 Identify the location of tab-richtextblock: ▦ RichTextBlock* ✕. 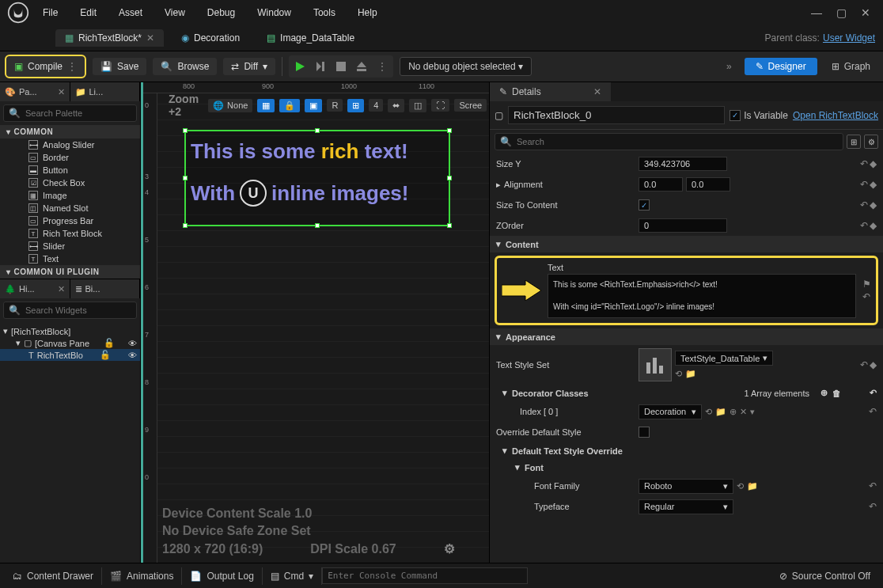
(109, 38).